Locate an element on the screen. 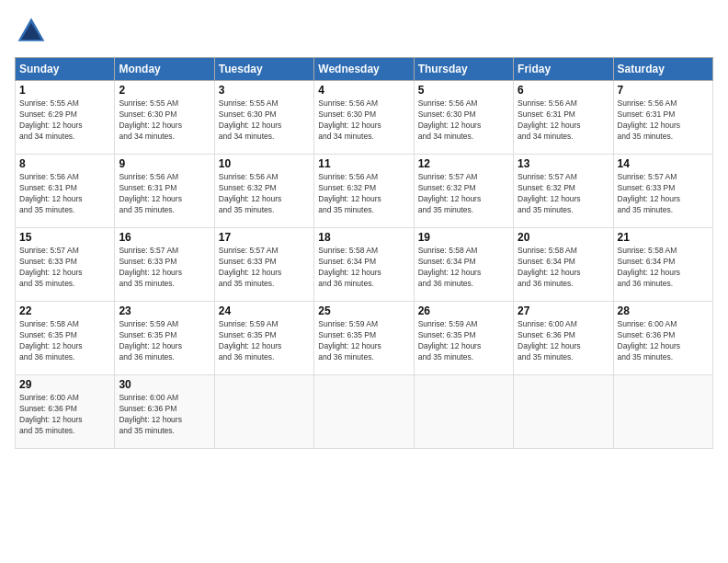 Image resolution: width=728 pixels, height=563 pixels. day-number: 4 is located at coordinates (364, 90).